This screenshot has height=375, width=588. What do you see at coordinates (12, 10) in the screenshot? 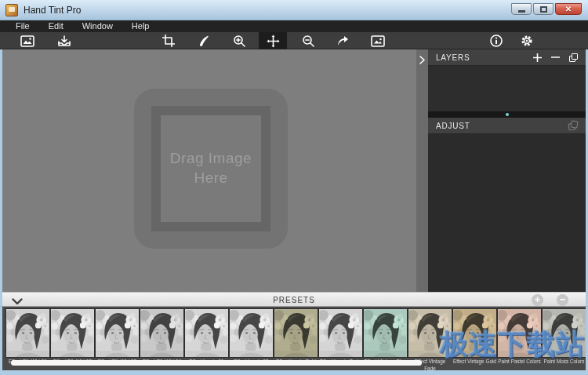
I see `app-icon` at bounding box center [12, 10].